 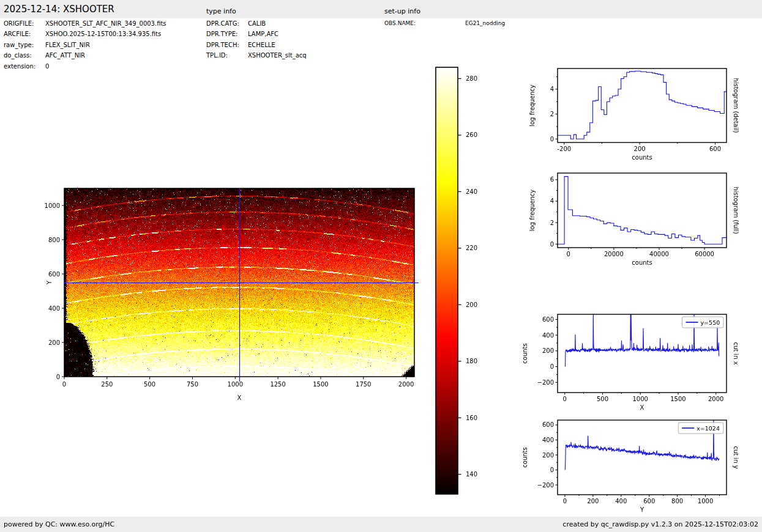 What do you see at coordinates (708, 428) in the screenshot?
I see `axis-text: x=1024` at bounding box center [708, 428].